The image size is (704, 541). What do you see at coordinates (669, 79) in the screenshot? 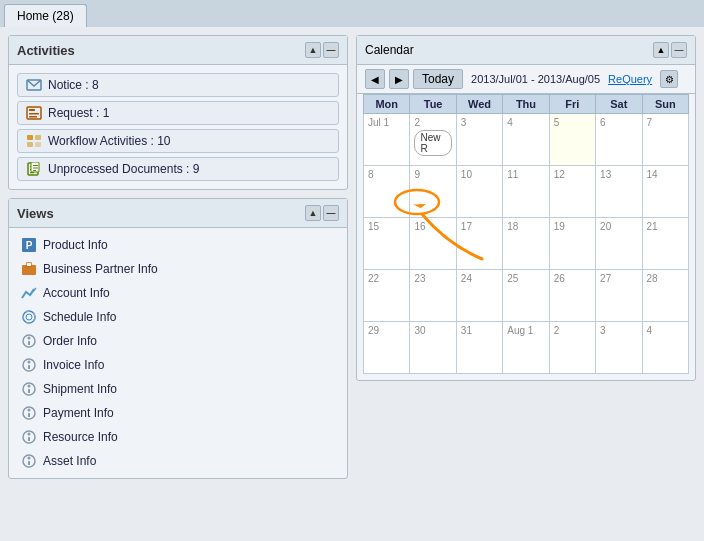
I see `calendar-settings-btn: ⚙` at bounding box center [669, 79].